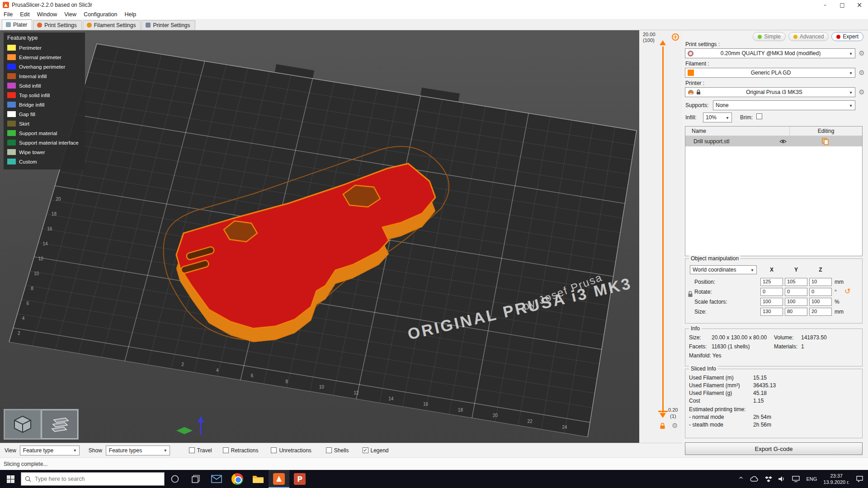  Describe the element at coordinates (782, 479) in the screenshot. I see `volume-icon` at that location.